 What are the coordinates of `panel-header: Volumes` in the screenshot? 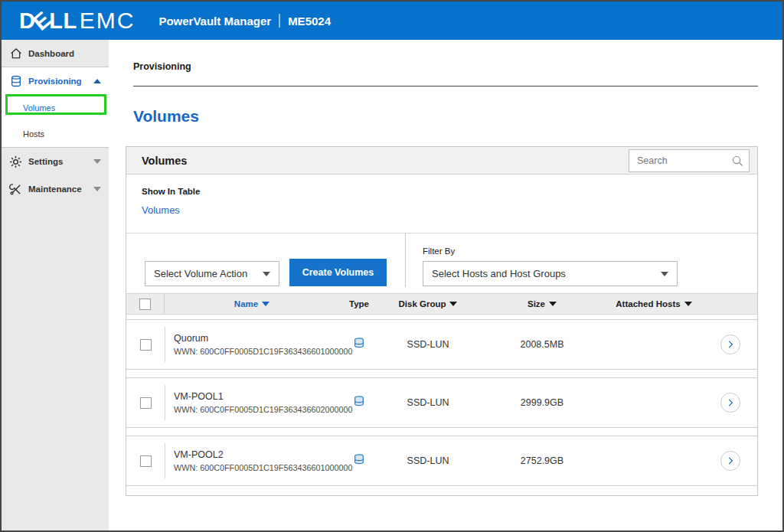 It's located at (442, 161).